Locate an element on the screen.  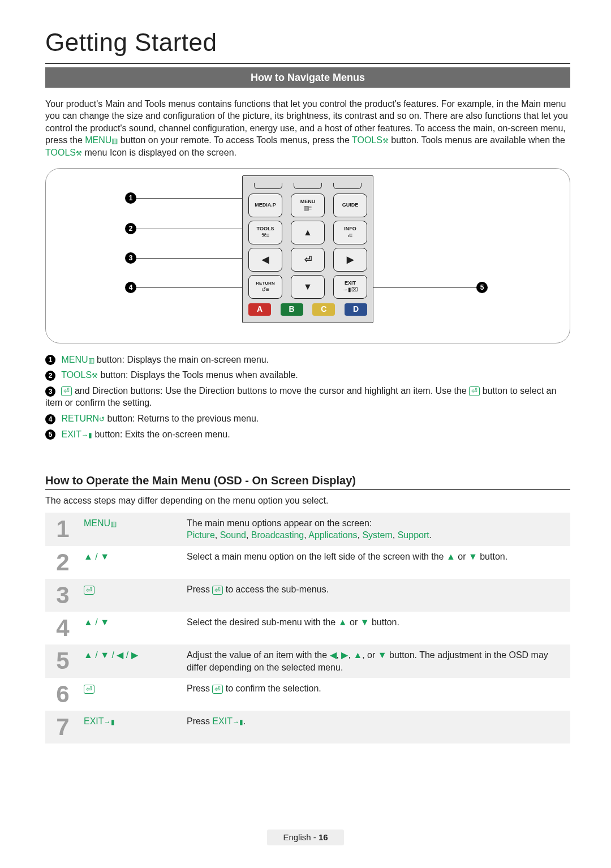
remote-up-button: ▲ is located at coordinates (308, 233).